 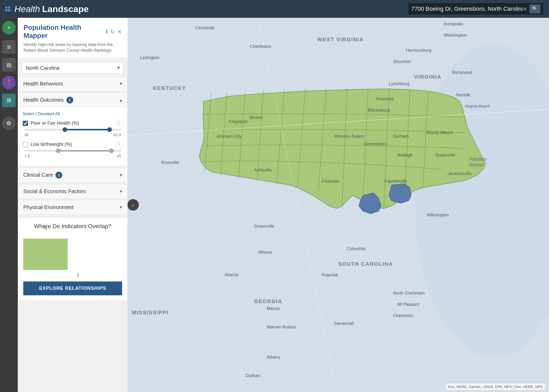 I want to click on map-pin-icon-button: 📍, so click(x=9, y=83).